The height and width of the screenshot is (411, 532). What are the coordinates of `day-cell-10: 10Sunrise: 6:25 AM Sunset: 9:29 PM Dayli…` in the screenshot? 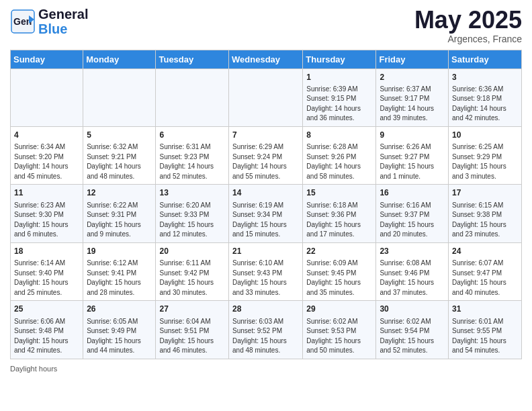 It's located at (485, 155).